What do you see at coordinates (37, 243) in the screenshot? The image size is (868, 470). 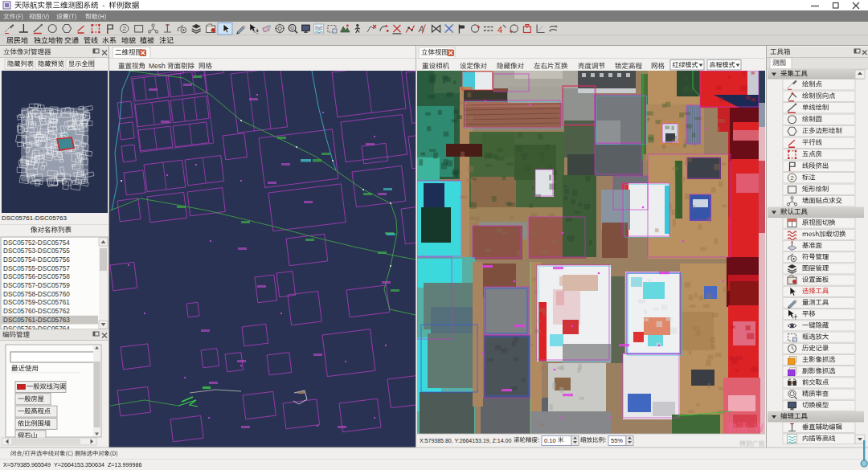 I see `svg-text: DSC05752-DSC05754` at bounding box center [37, 243].